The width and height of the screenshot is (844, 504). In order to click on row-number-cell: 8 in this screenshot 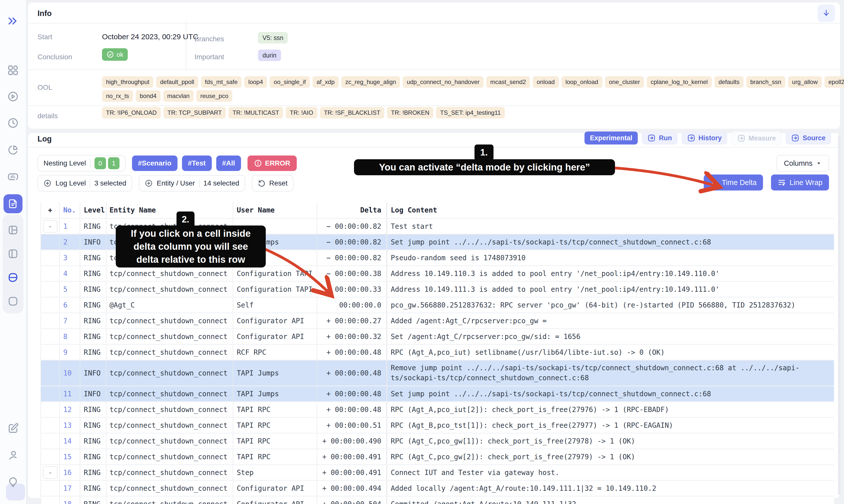, I will do `click(69, 337)`.